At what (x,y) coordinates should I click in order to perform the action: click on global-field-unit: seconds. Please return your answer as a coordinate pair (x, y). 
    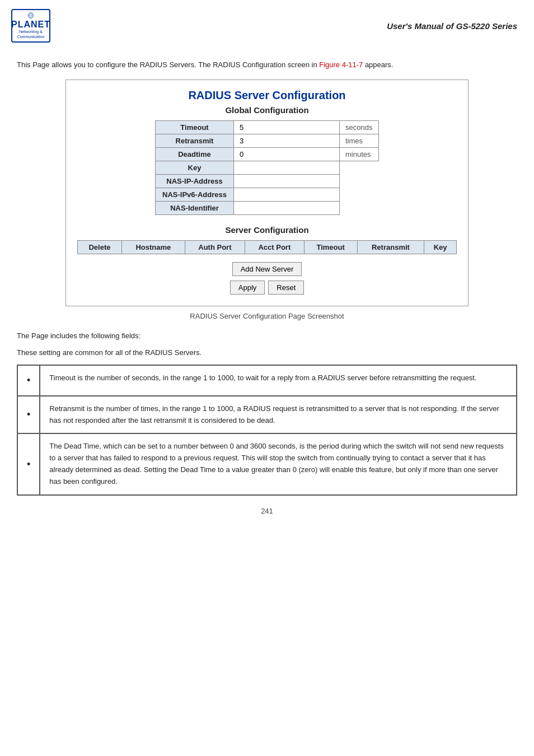
    Looking at the image, I should click on (359, 127).